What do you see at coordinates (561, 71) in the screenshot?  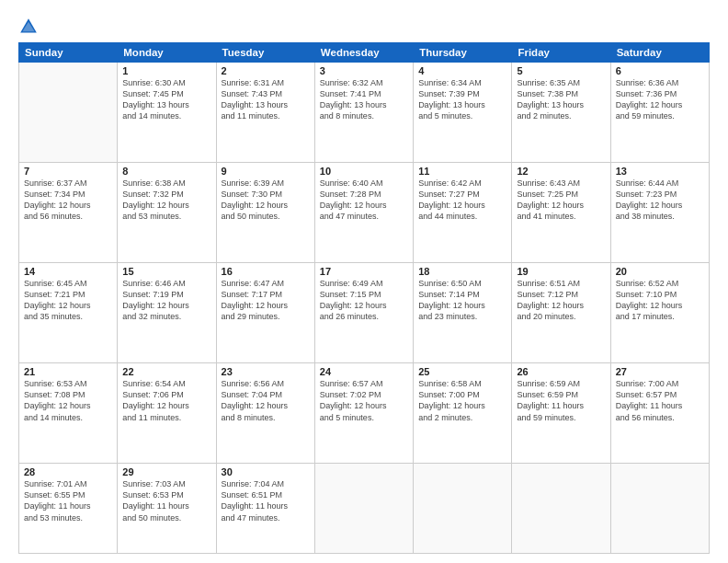 I see `day-number: 5` at bounding box center [561, 71].